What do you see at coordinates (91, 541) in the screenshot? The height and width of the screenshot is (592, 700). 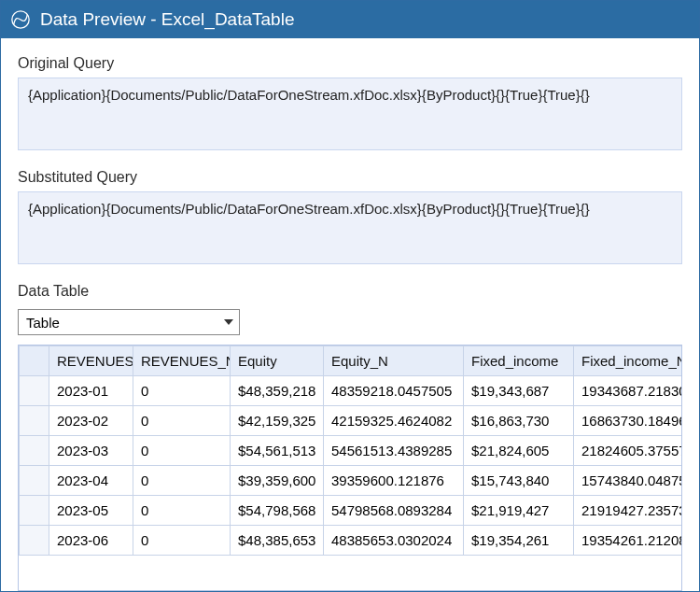 I see `cell: 2023-06` at bounding box center [91, 541].